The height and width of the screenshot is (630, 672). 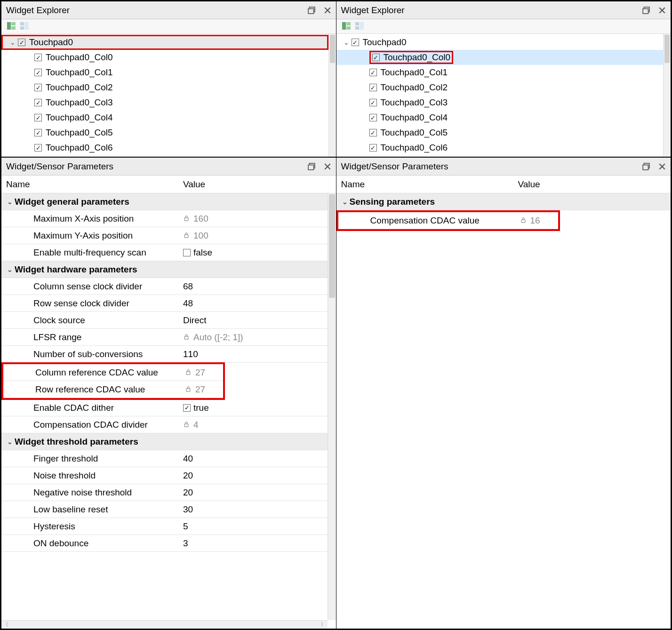 What do you see at coordinates (414, 133) in the screenshot?
I see `tree-item-label: Touchpad0_Col5` at bounding box center [414, 133].